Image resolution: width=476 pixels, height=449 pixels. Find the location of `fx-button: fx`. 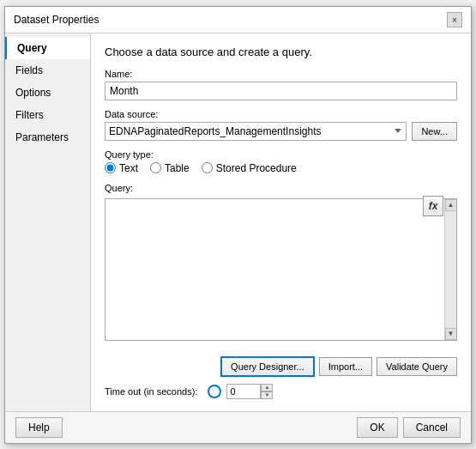

fx-button: fx is located at coordinates (433, 206).